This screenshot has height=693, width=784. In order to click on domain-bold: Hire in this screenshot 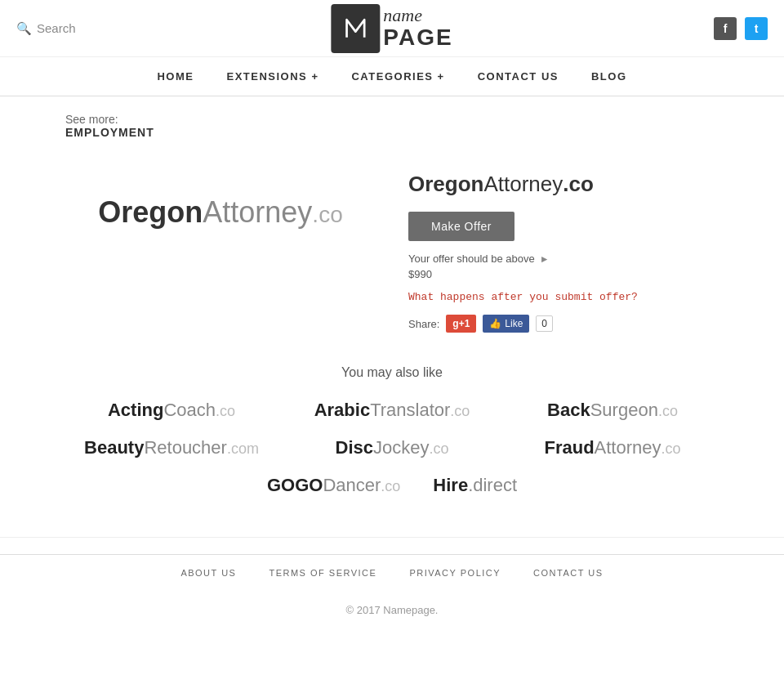, I will do `click(451, 485)`.